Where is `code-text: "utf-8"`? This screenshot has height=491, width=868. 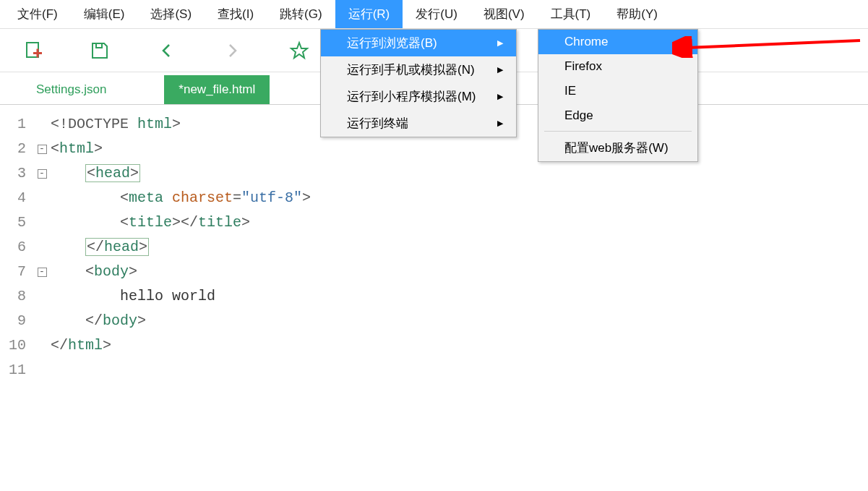
code-text: "utf-8" is located at coordinates (272, 198).